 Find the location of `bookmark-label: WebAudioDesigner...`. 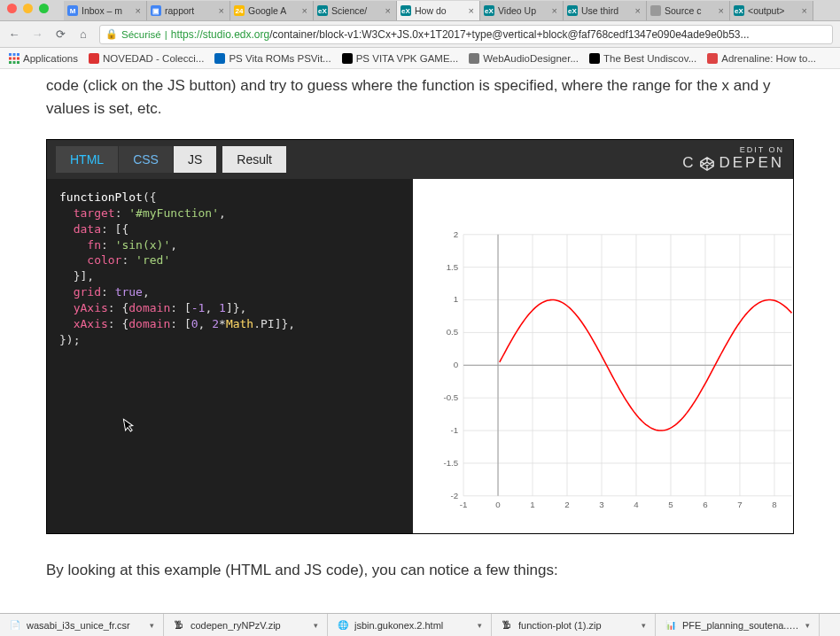

bookmark-label: WebAudioDesigner... is located at coordinates (531, 58).